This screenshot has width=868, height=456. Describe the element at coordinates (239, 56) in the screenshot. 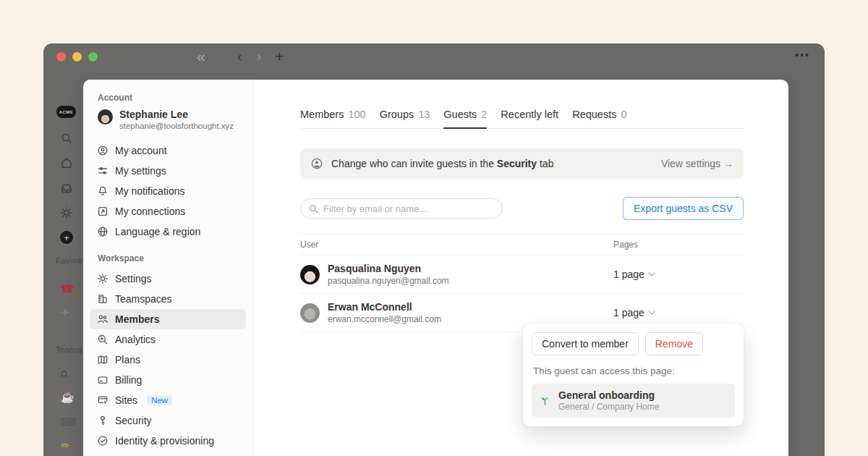

I see `back-icon: ‹` at that location.